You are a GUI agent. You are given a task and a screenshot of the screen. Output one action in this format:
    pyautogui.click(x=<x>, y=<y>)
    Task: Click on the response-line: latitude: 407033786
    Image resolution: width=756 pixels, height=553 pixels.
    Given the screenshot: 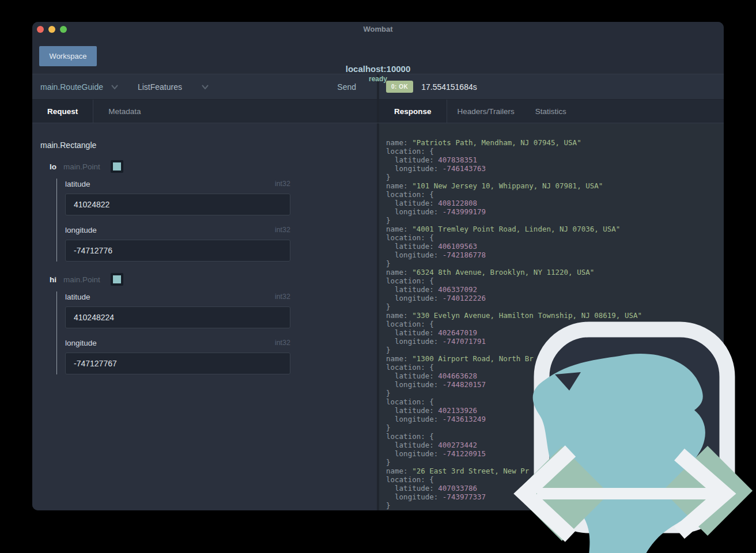 What is the action you would take?
    pyautogui.click(x=555, y=488)
    